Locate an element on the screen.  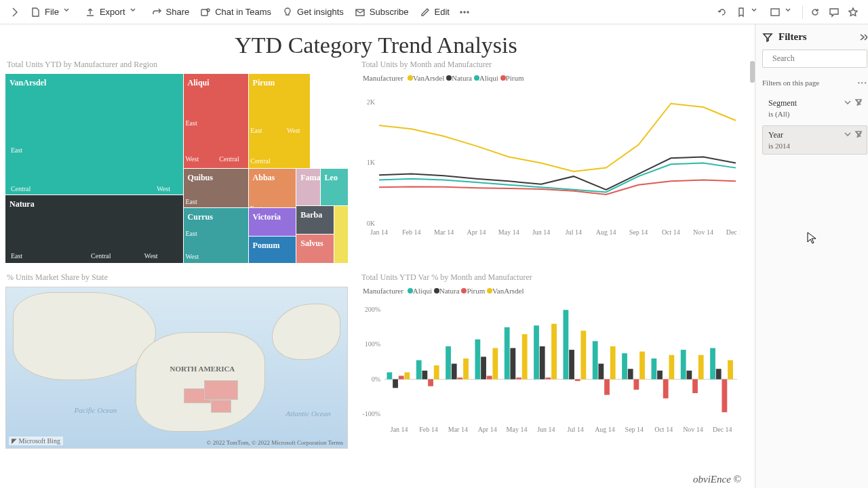
filter-search is located at coordinates (815, 58).